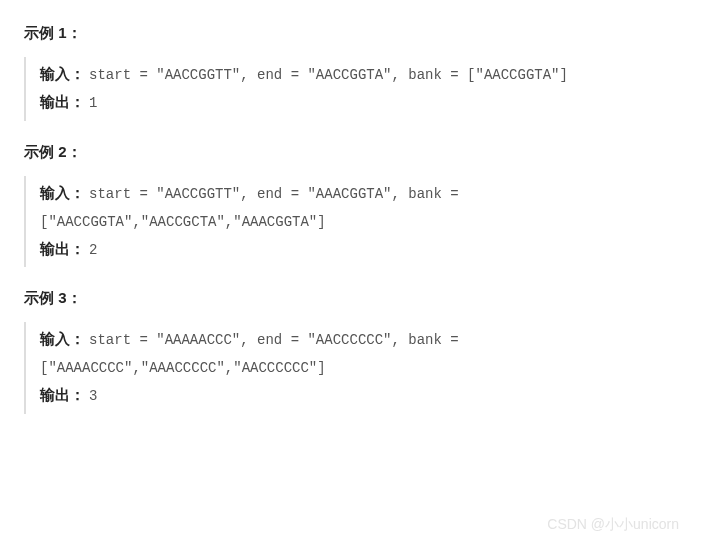 The image size is (701, 548). What do you see at coordinates (93, 103) in the screenshot?
I see `output-code: 1` at bounding box center [93, 103].